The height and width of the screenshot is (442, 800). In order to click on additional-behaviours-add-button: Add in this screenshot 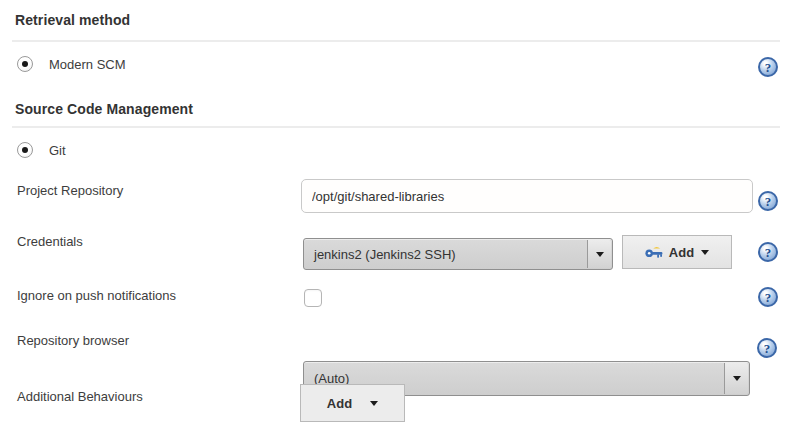, I will do `click(352, 403)`.